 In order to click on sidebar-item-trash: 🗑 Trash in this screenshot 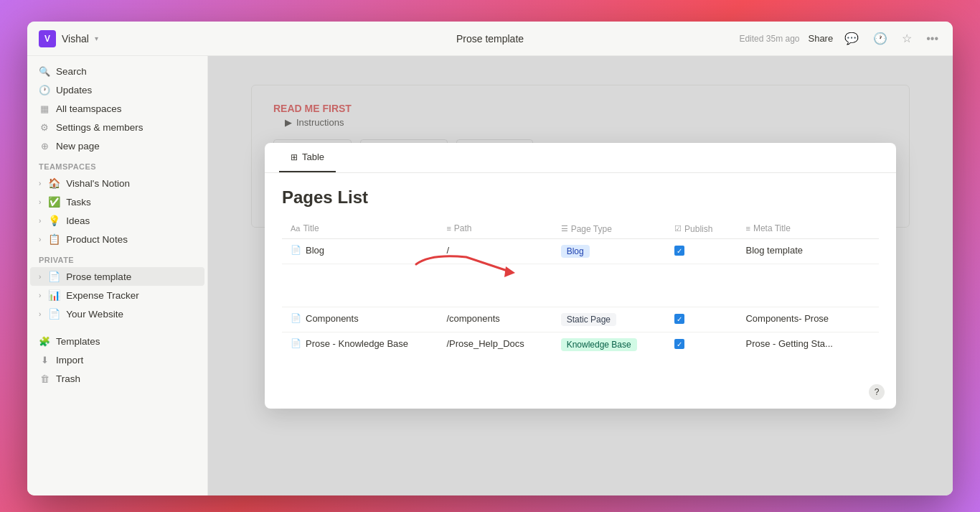, I will do `click(118, 378)`.